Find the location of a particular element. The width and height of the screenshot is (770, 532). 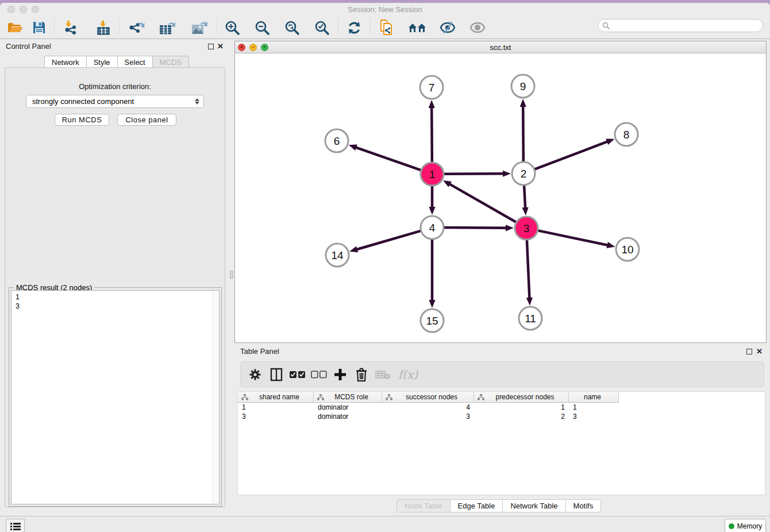

export-network-button is located at coordinates (136, 28).